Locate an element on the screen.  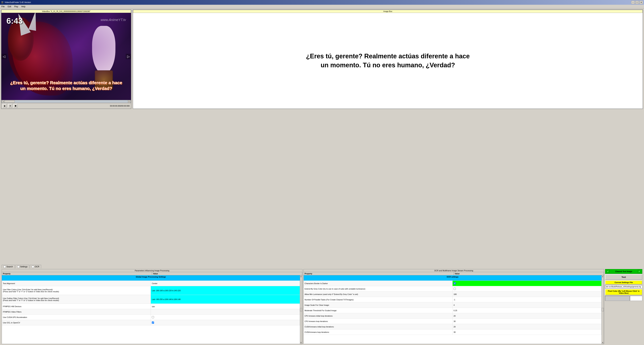
video-subtitle-container: ¿Eres tú, gerente? Realmente actúas dife… is located at coordinates (66, 86).